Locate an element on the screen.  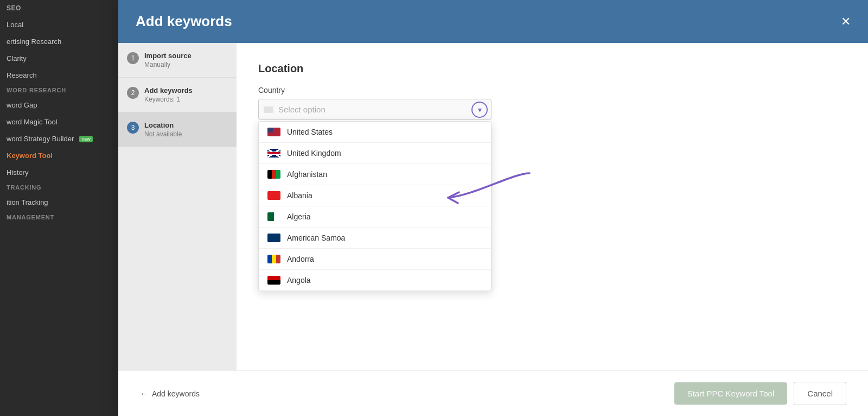
country-name-dz: Algeria is located at coordinates (299, 217).